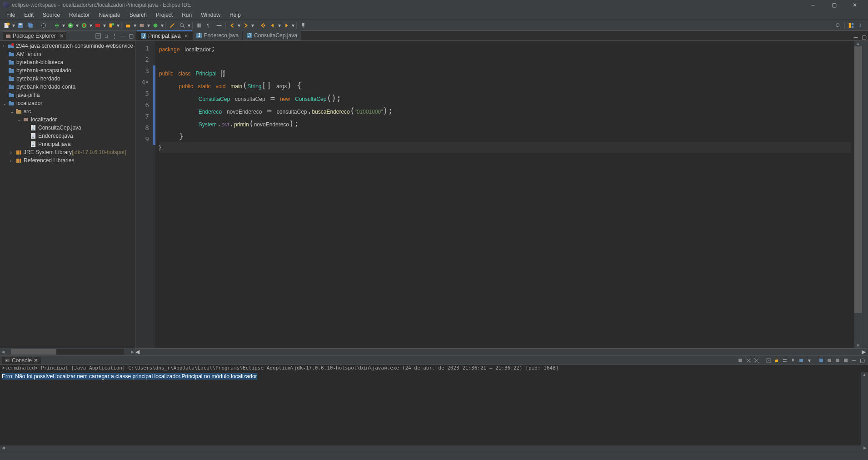 This screenshot has height=460, width=868. What do you see at coordinates (757, 360) in the screenshot?
I see `remove-all-button` at bounding box center [757, 360].